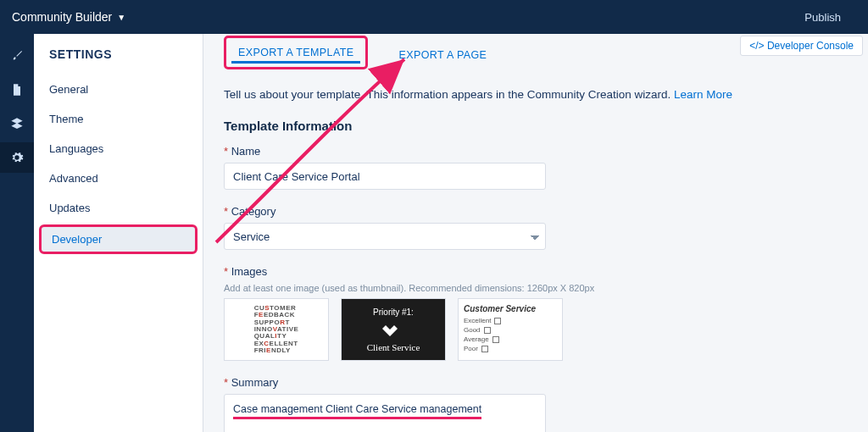 The image size is (868, 432). I want to click on sidebar-item-updates: Updates, so click(119, 208).